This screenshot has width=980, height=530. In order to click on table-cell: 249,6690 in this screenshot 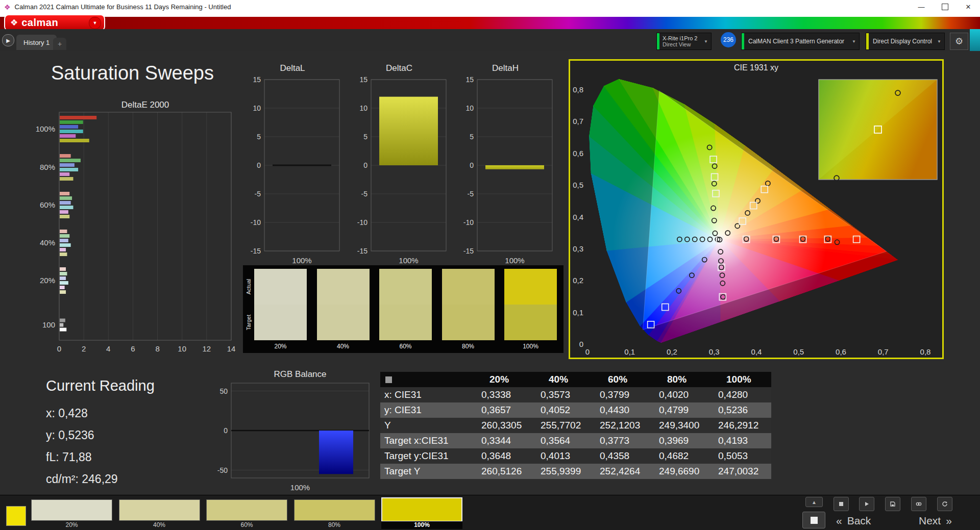, I will do `click(682, 471)`.